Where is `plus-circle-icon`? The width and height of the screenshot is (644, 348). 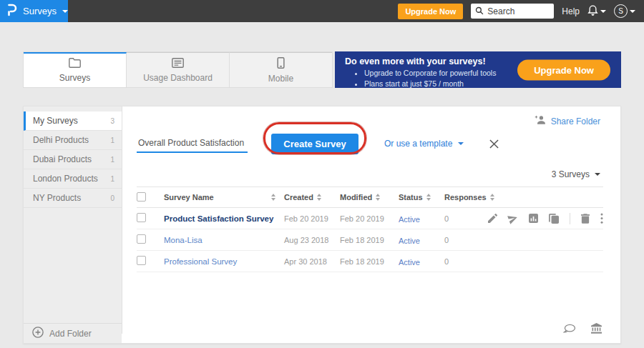
plus-circle-icon is located at coordinates (38, 333).